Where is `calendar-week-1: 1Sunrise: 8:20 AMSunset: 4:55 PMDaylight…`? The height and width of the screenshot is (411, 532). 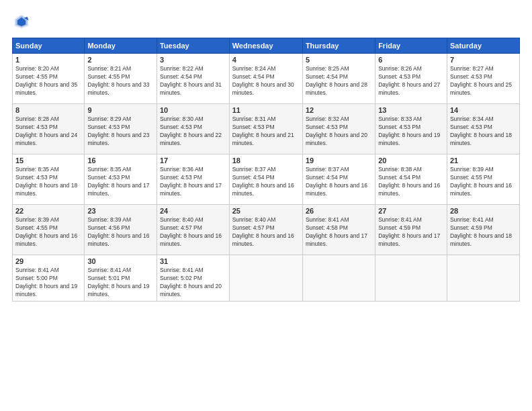 calendar-week-1: 1Sunrise: 8:20 AMSunset: 4:55 PMDaylight… is located at coordinates (266, 79).